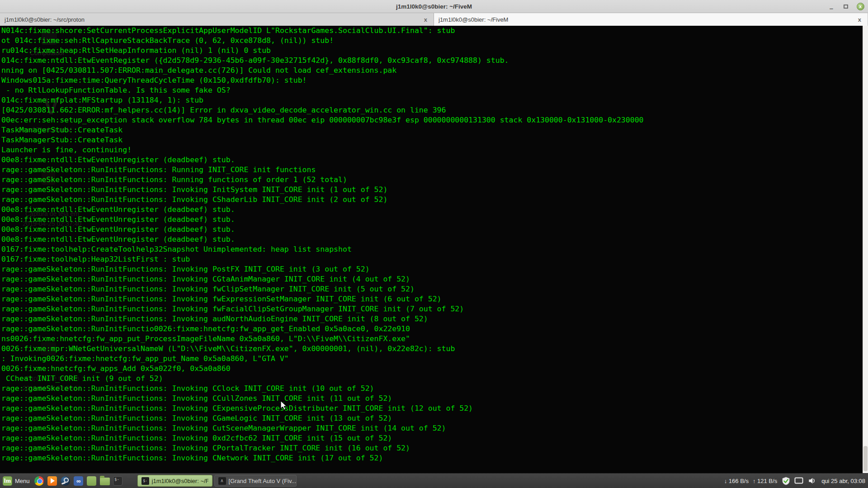  I want to click on terminal-line: ru014c:fixme:heap:RtlSetHeapInformation …, so click(323, 51).